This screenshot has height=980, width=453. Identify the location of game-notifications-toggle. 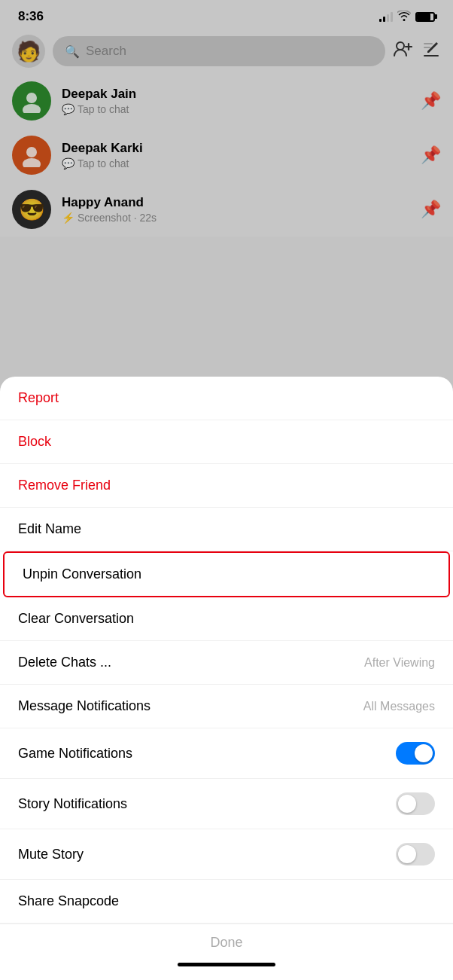
(415, 753).